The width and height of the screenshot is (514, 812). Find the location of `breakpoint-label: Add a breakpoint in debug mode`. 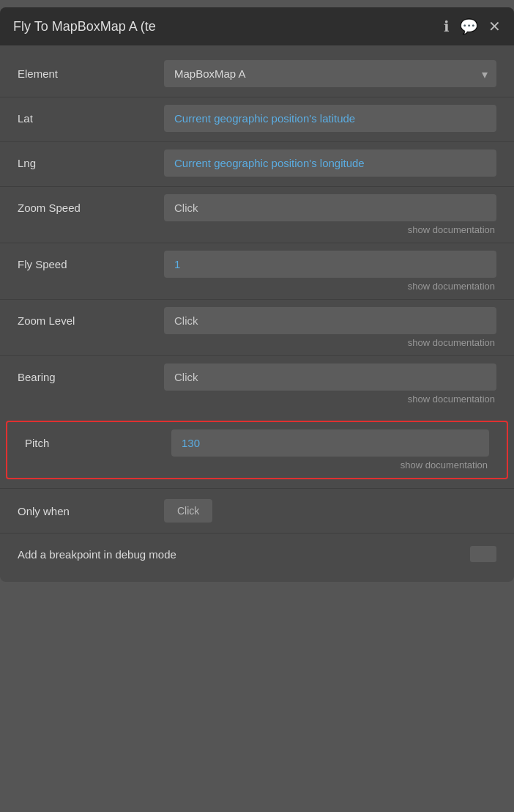

breakpoint-label: Add a breakpoint in debug mode is located at coordinates (244, 554).